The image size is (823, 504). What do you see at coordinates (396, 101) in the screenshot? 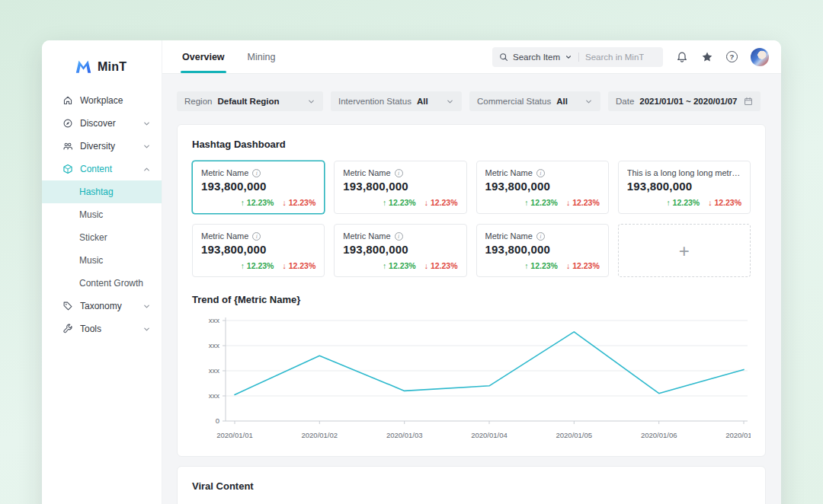
I see `filter-intervention-status: Intervention StatusAll` at bounding box center [396, 101].